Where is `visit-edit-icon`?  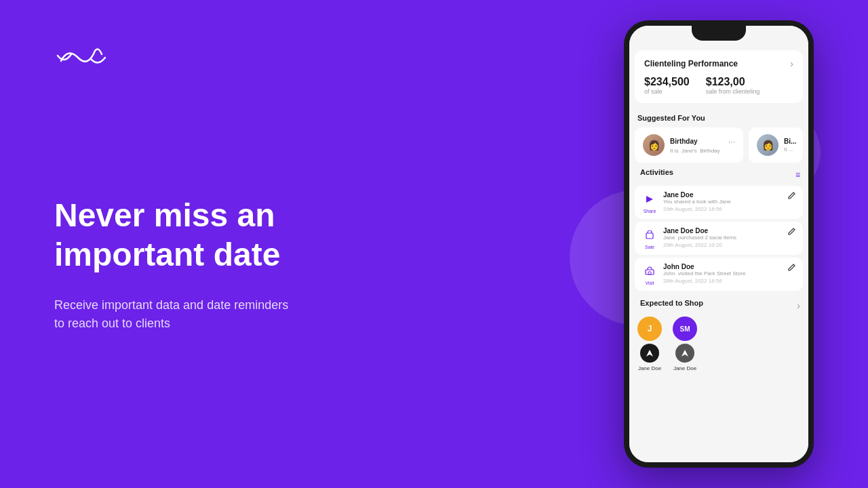
visit-edit-icon is located at coordinates (792, 268).